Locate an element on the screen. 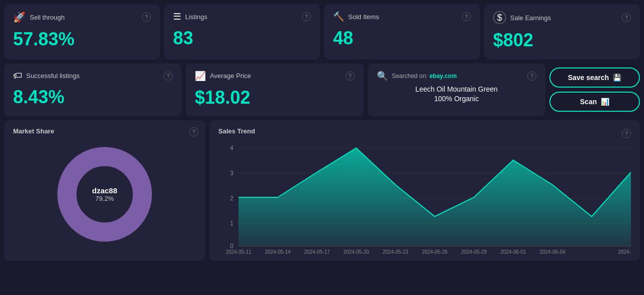  trend-icon: 📈 is located at coordinates (200, 76).